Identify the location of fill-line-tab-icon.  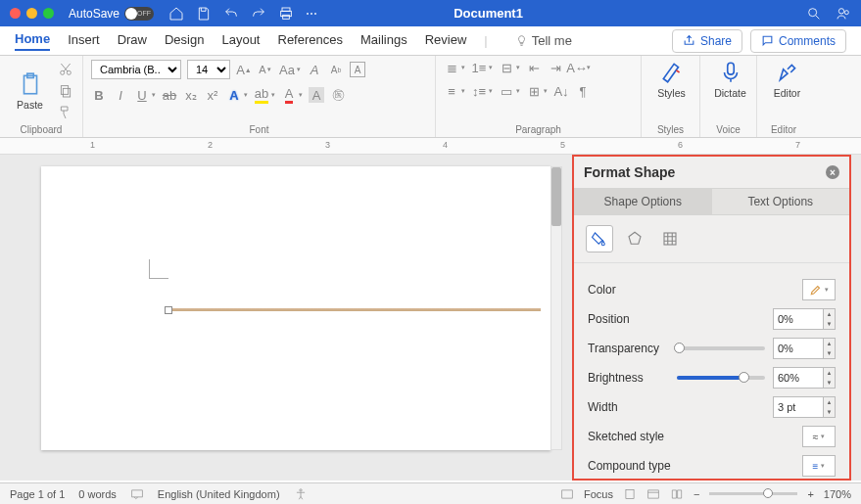
(599, 239).